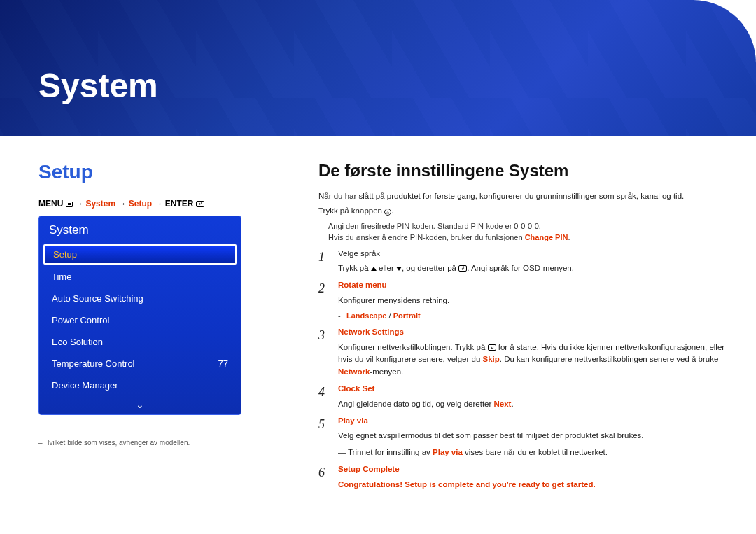 This screenshot has width=756, height=534. I want to click on step-1: 1 Velge språk Trykk på eller , og derett…, so click(524, 262).